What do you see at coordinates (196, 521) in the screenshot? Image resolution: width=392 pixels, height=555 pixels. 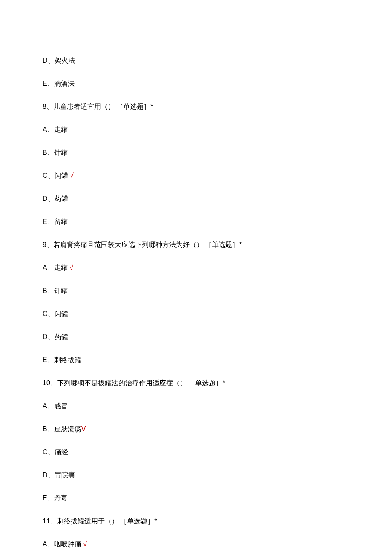 I see `question-stem: 11、刺络拔罐适用于（） ［单选题］*` at bounding box center [196, 521].